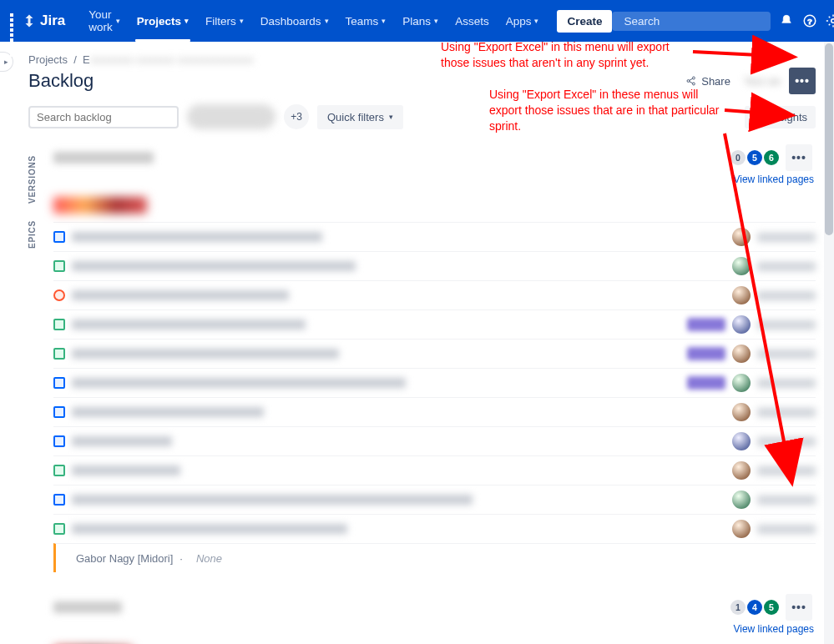  What do you see at coordinates (346, 21) in the screenshot?
I see `nav-items: Your work▾ Projects▾ Filters▾ Dashboards…` at bounding box center [346, 21].